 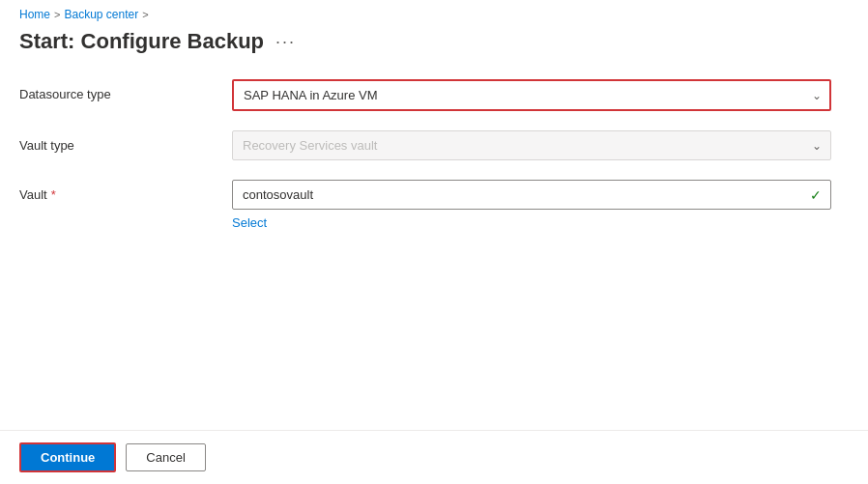 What do you see at coordinates (532, 95) in the screenshot?
I see `datasource-type-control: SAP HANA in Azure VM ⌄` at bounding box center [532, 95].